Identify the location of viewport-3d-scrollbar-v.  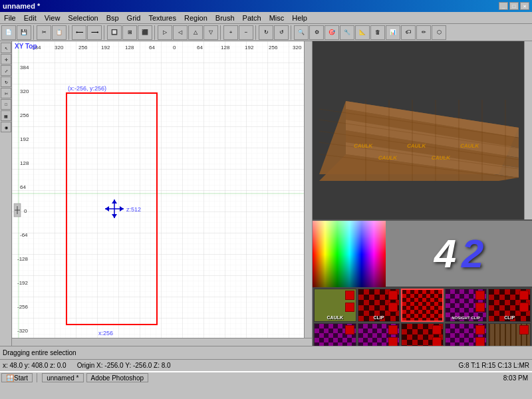
(528, 130).